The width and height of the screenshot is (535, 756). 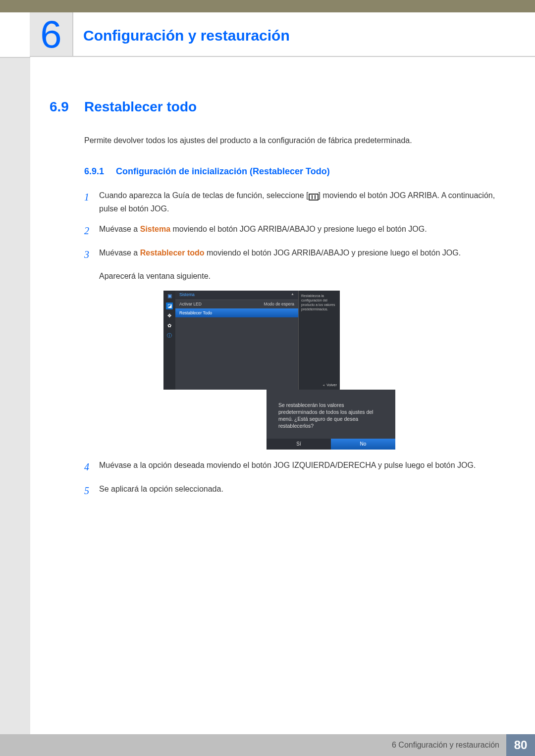 I want to click on step-text: Muévase a la opción deseada moviendo el …, so click(x=297, y=465).